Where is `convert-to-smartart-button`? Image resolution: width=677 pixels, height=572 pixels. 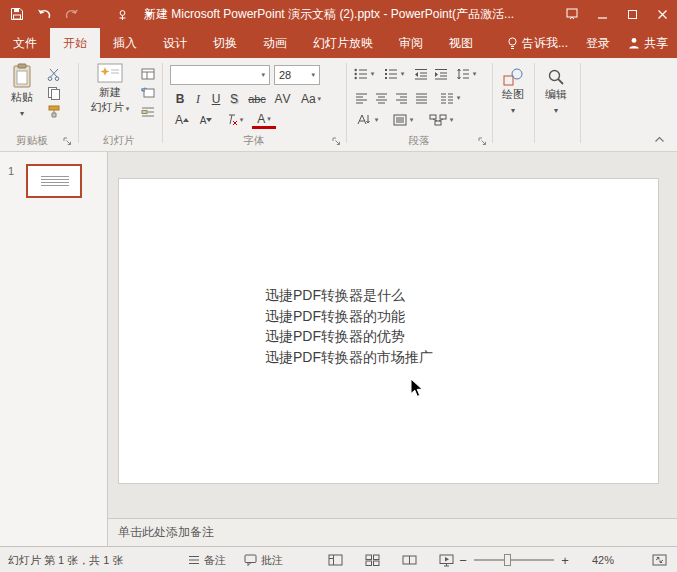
convert-to-smartart-button is located at coordinates (441, 120).